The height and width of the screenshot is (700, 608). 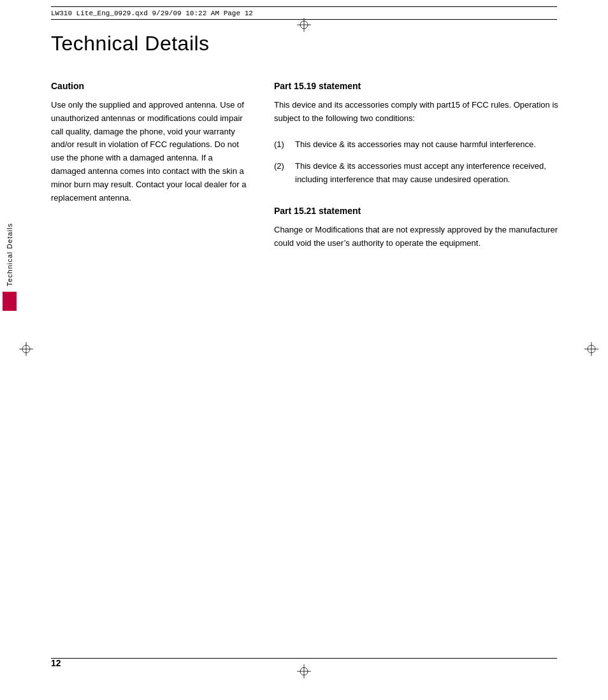 What do you see at coordinates (282, 173) in the screenshot?
I see `list-item-2-num: (2)` at bounding box center [282, 173].